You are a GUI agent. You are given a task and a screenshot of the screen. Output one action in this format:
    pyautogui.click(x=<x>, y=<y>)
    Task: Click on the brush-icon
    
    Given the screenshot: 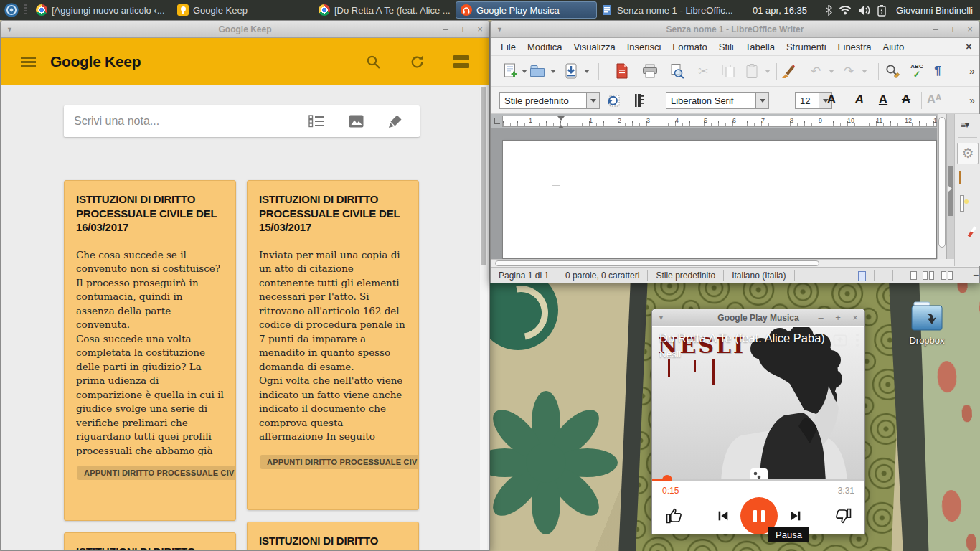 What is the action you would take?
    pyautogui.click(x=395, y=121)
    